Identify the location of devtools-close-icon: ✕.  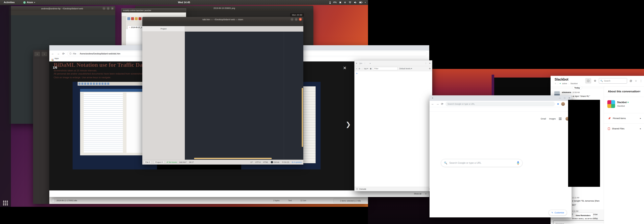
(430, 63).